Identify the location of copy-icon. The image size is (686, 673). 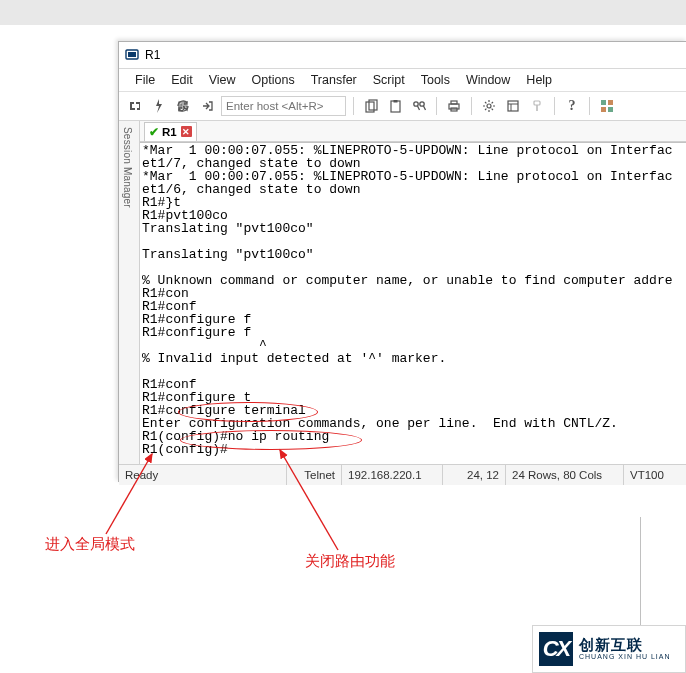
(371, 106).